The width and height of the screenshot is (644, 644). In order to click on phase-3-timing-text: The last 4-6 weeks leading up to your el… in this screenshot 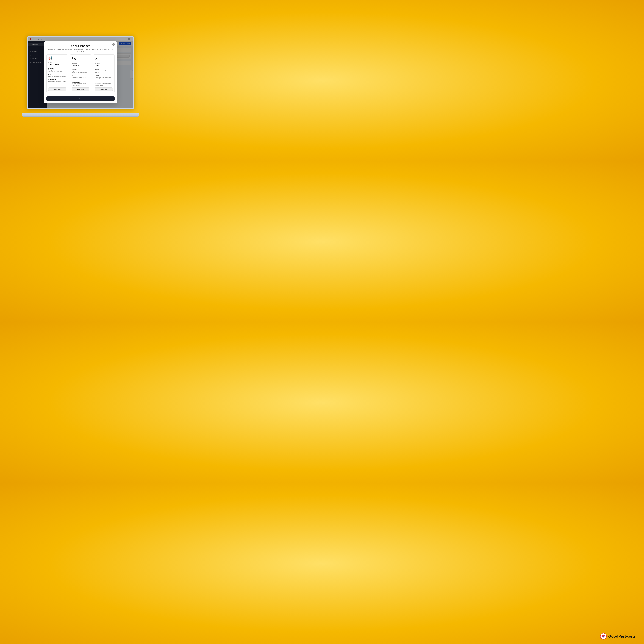, I will do `click(104, 78)`.